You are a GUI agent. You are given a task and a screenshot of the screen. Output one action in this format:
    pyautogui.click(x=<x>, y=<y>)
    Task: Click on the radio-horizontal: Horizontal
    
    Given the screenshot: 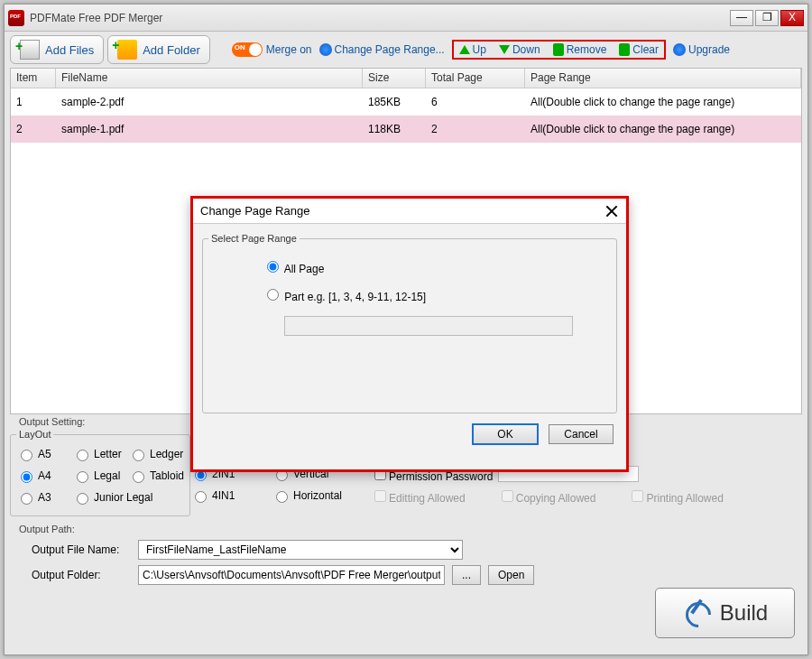 What is the action you would take?
    pyautogui.click(x=307, y=496)
    